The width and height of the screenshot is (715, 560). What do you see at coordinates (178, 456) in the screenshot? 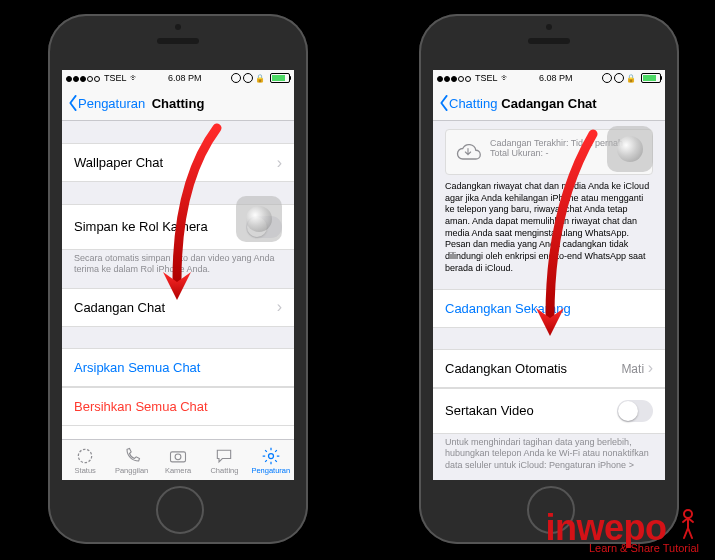
I see `camera-icon` at bounding box center [178, 456].